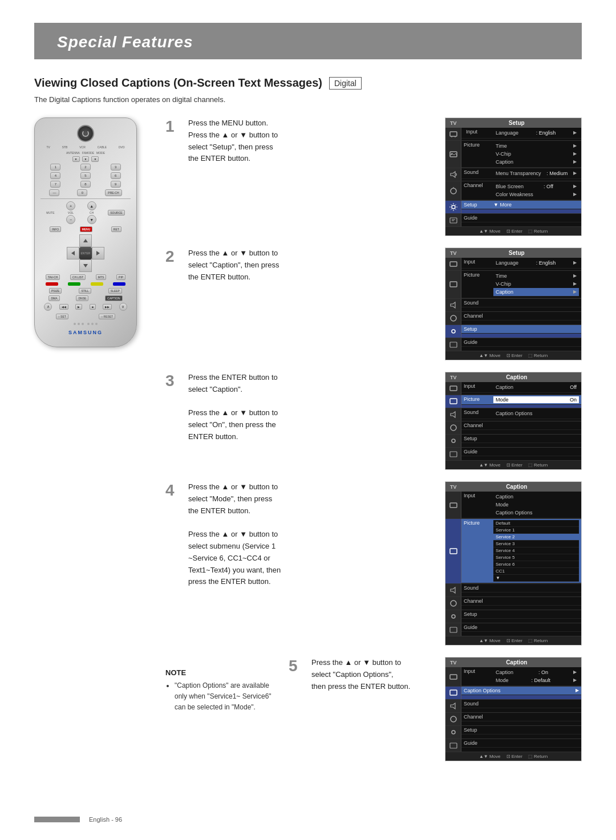 The height and width of the screenshot is (840, 616). What do you see at coordinates (308, 99) in the screenshot?
I see `section-description: The Digital Captions function operates o…` at bounding box center [308, 99].